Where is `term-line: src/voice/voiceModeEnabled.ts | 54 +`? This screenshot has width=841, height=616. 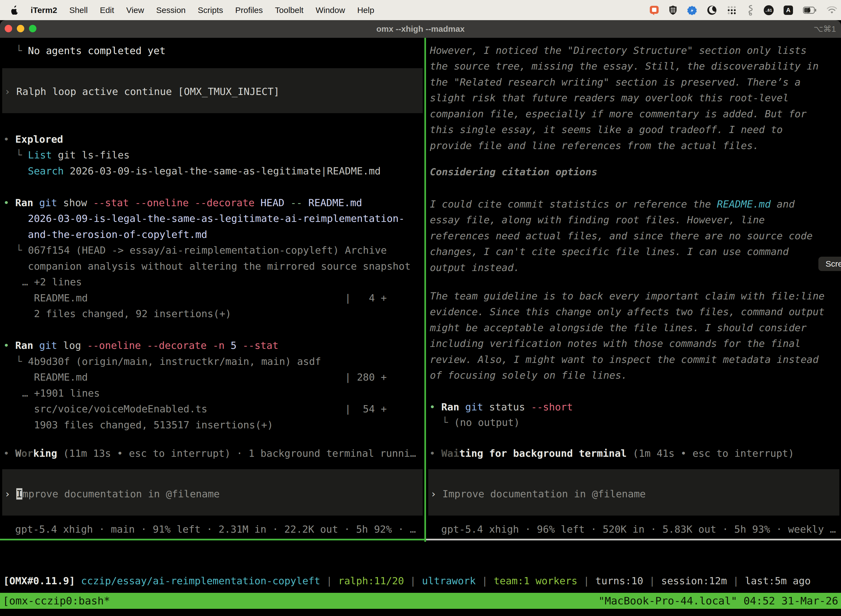 term-line: src/voice/voiceModeEnabled.ts | 54 + is located at coordinates (210, 409).